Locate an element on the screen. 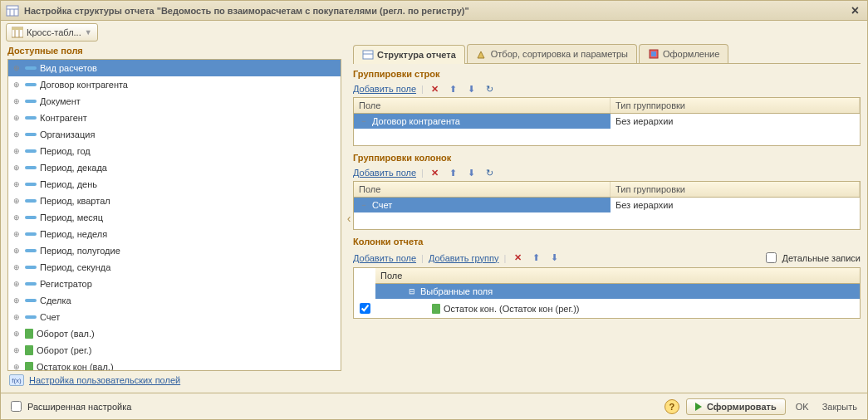  cols-grouping-title: Группировки колонок is located at coordinates (606, 158).